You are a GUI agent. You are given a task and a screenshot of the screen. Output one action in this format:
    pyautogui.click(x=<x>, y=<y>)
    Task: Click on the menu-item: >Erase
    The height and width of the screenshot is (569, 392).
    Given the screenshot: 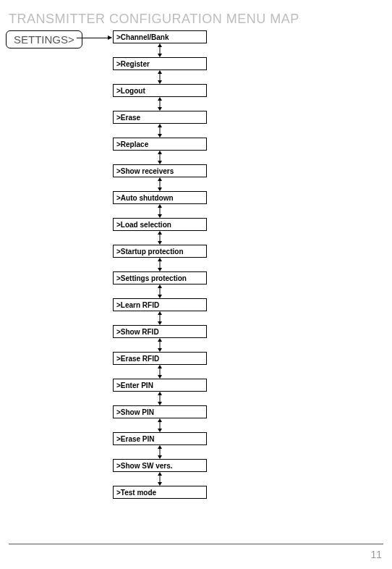 What is the action you would take?
    pyautogui.click(x=160, y=117)
    